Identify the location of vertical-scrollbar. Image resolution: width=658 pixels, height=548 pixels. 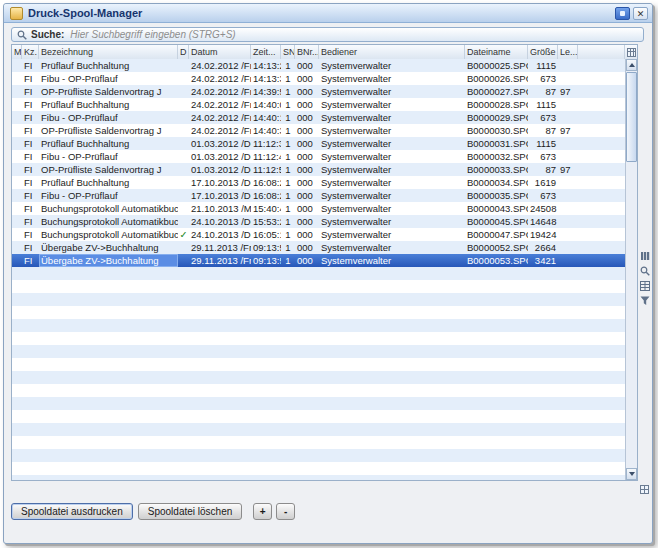
(631, 270).